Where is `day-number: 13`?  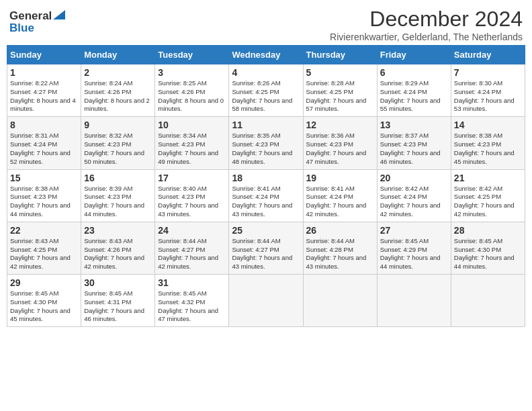
day-number: 13 is located at coordinates (414, 125).